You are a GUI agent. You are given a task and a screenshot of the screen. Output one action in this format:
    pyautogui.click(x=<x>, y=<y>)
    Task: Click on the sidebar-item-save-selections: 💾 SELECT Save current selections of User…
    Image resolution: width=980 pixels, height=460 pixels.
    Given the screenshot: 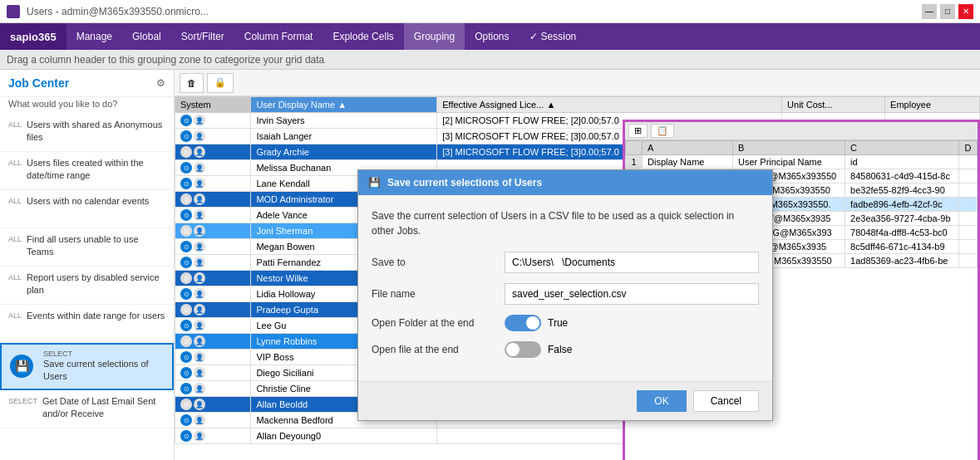 What is the action you would take?
    pyautogui.click(x=86, y=367)
    